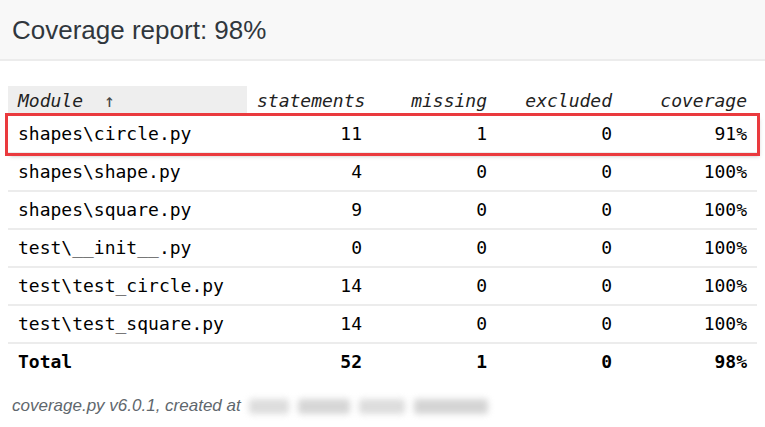 The height and width of the screenshot is (427, 765). What do you see at coordinates (690, 134) in the screenshot?
I see `coverage-cell: 91%` at bounding box center [690, 134].